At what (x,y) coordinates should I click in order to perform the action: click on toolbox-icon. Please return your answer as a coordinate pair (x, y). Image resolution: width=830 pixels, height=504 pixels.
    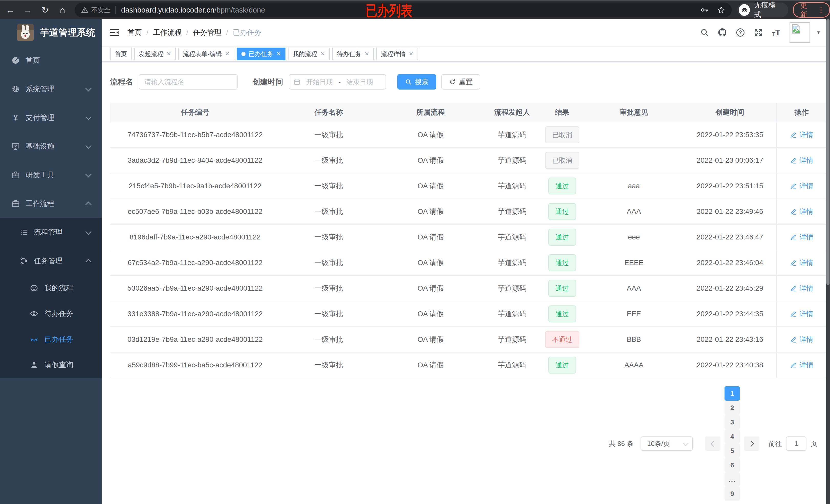
    Looking at the image, I should click on (15, 175).